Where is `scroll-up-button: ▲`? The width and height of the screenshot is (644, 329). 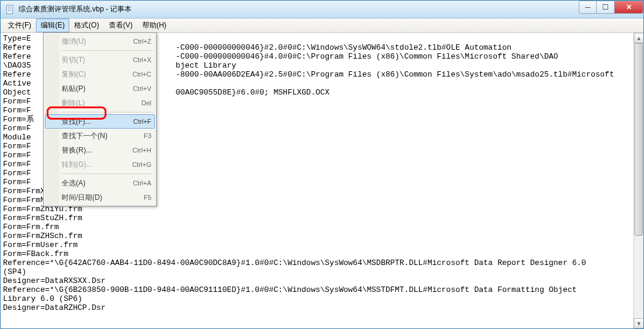
scroll-up-button: ▲ is located at coordinates (639, 38).